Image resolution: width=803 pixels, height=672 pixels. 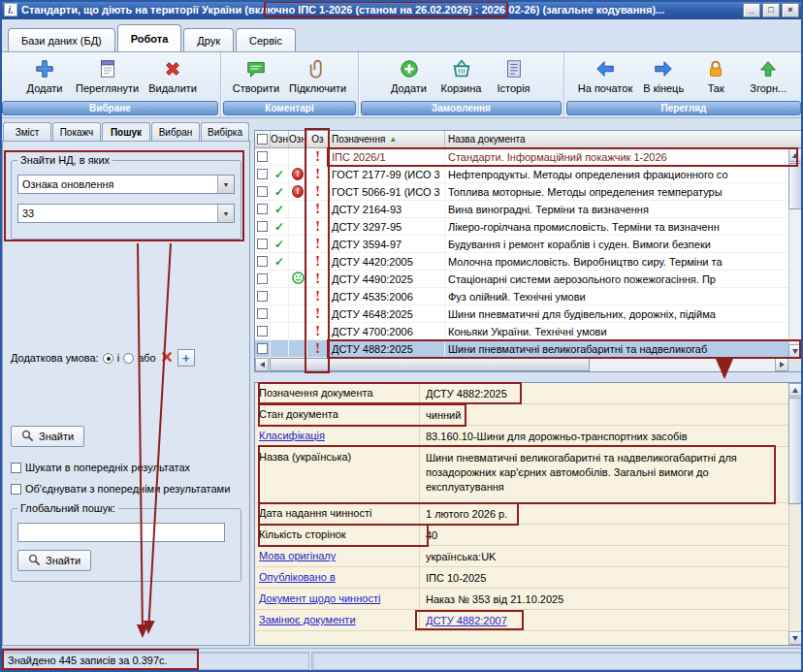 I want to click on row-designation: ДСТУ 4420:2005, so click(x=387, y=262).